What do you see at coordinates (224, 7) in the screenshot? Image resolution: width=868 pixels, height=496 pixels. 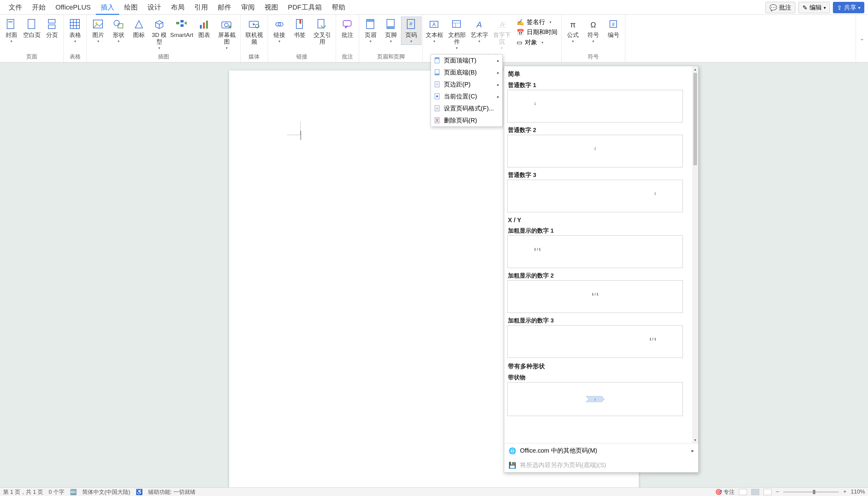 I see `tab-mailings: 邮件` at bounding box center [224, 7].